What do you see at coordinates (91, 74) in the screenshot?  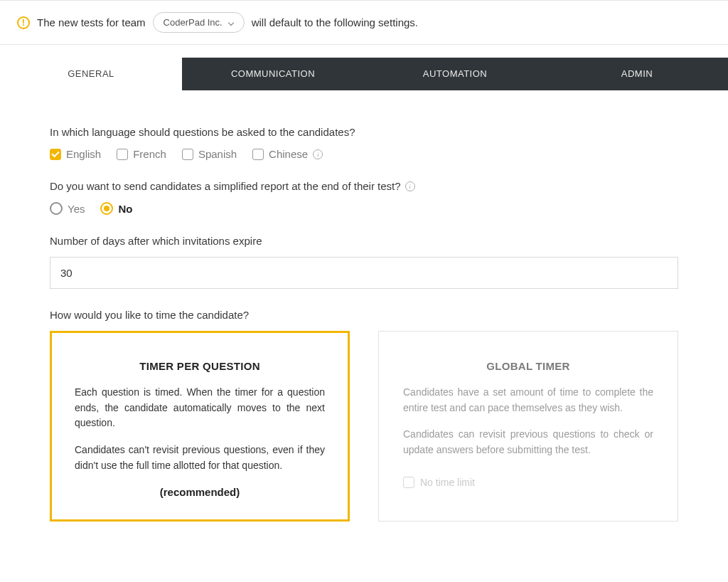 I see `tab-general: GENERAL` at bounding box center [91, 74].